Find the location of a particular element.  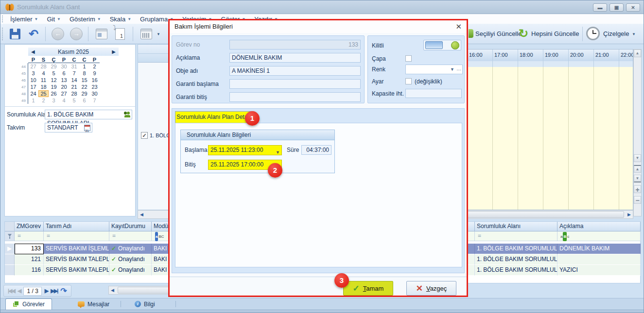

gantt-vertical-scrollbar: ▲ ▼ ▲ ▼ + − is located at coordinates (638, 133).